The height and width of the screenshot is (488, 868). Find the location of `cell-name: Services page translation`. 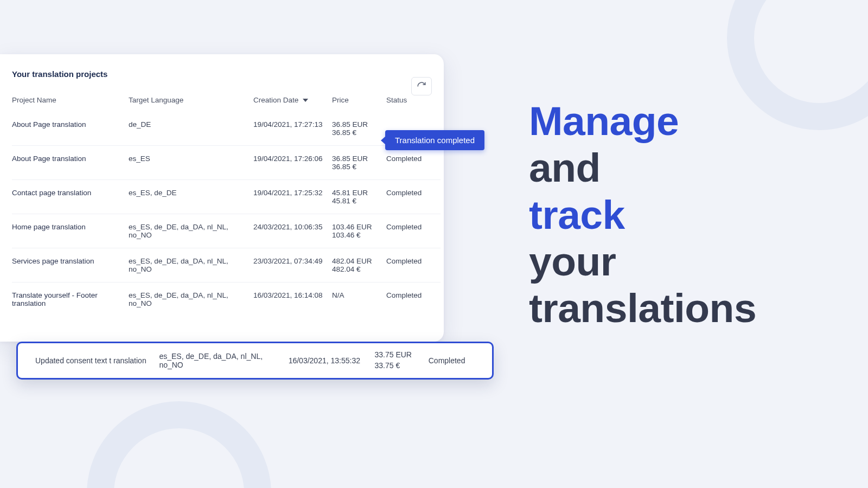

cell-name: Services page translation is located at coordinates (71, 266).